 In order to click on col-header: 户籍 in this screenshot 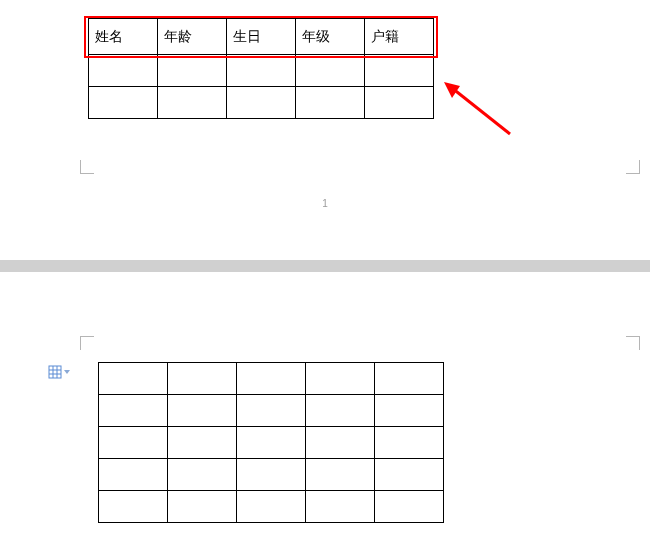, I will do `click(400, 37)`.